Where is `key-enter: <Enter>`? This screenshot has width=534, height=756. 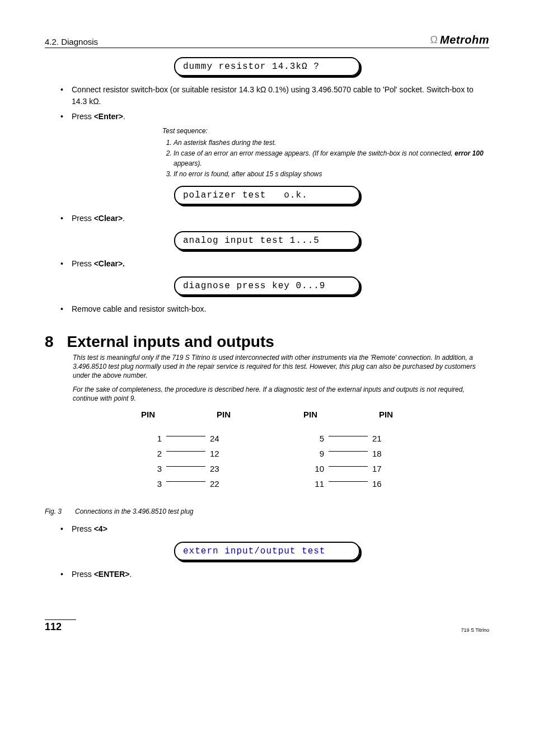
key-enter: <Enter> is located at coordinates (109, 116).